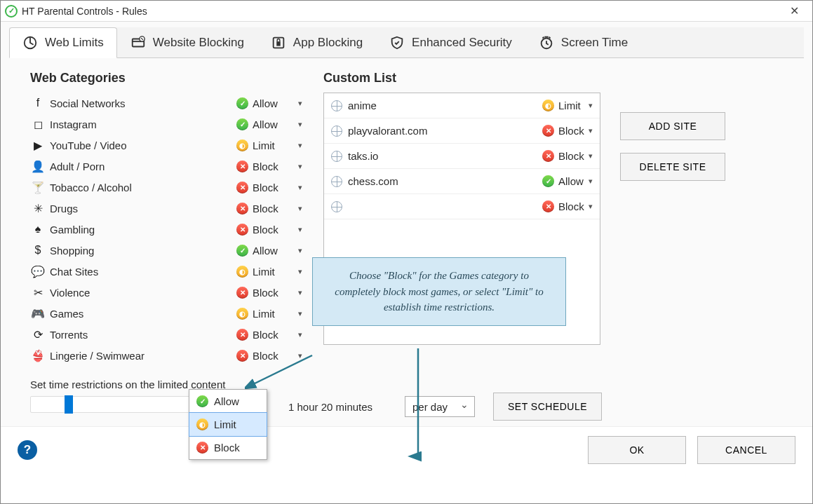  What do you see at coordinates (462, 207) in the screenshot?
I see `custom-site-row: ✕Block ▾` at bounding box center [462, 207].